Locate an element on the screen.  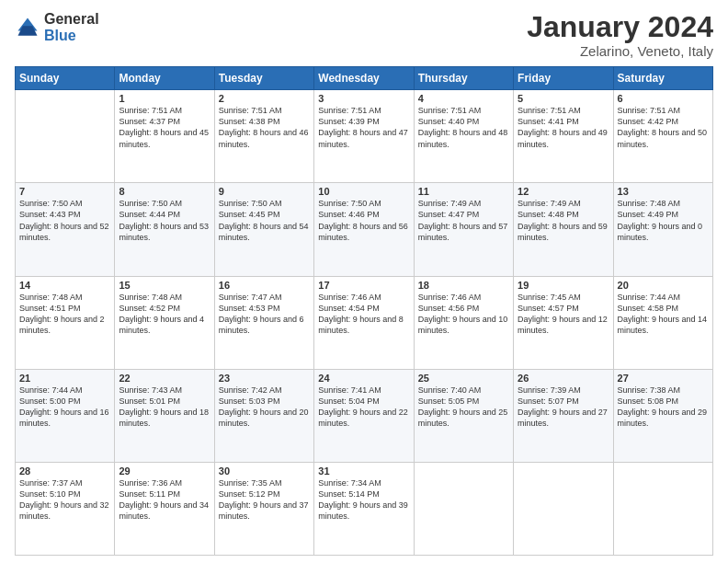
main-title: January 2024 is located at coordinates (620, 28).